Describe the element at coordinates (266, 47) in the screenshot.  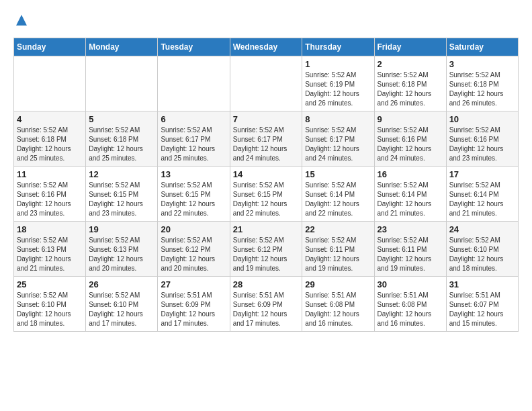
I see `days-row: SundayMondayTuesdayWednesdayThursdayFrid…` at that location.